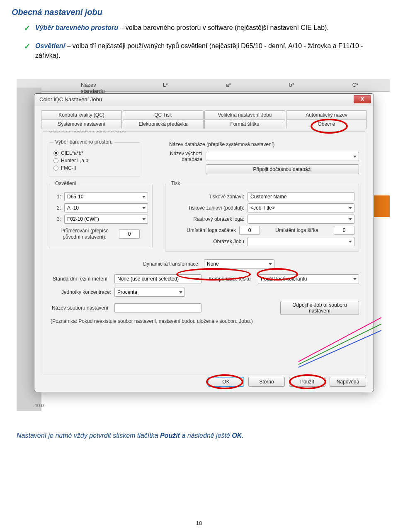 The width and height of the screenshot is (398, 532). What do you see at coordinates (75, 197) in the screenshot?
I see `ill1-value: D65-10` at bounding box center [75, 197].